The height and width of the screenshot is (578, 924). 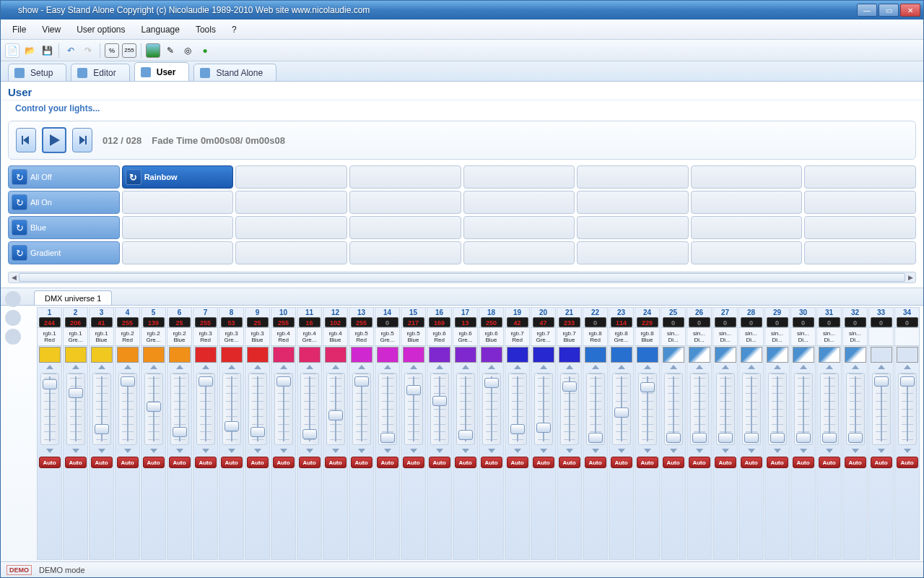 I want to click on new-icon: 📄, so click(x=12, y=51).